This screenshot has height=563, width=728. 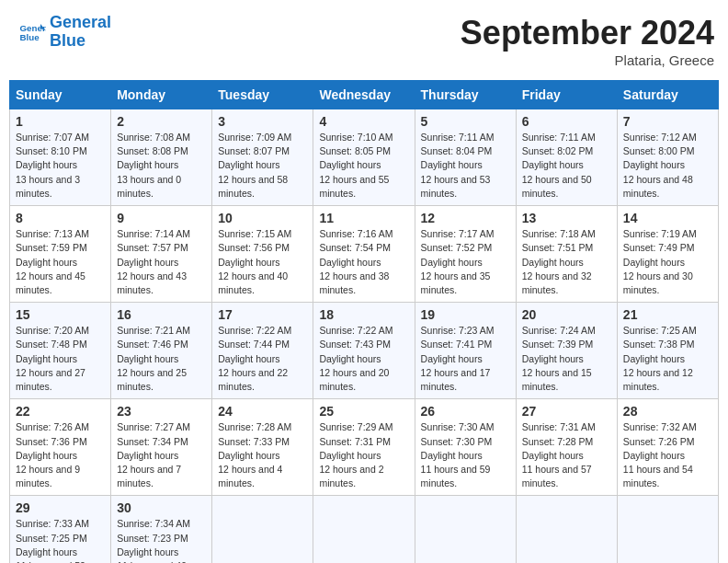 I want to click on logo: General Blue General Blue, so click(x=64, y=32).